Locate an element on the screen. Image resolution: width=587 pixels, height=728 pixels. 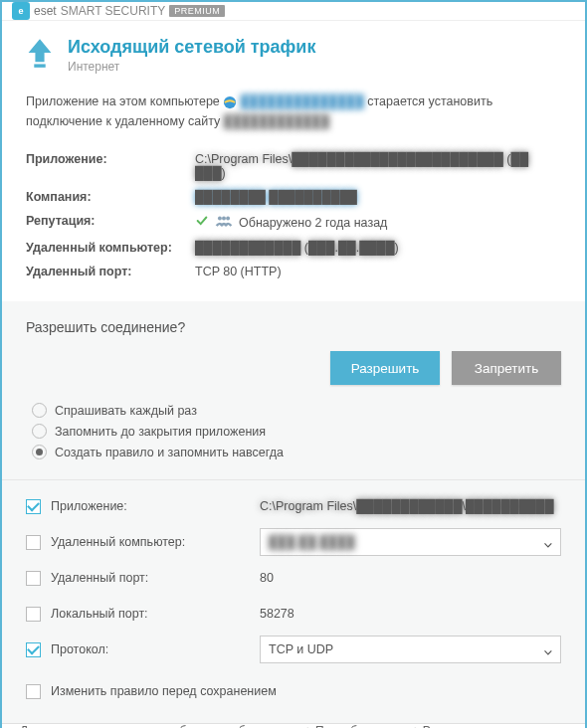
button-row: Разрешить Запретить is located at coordinates (294, 368).